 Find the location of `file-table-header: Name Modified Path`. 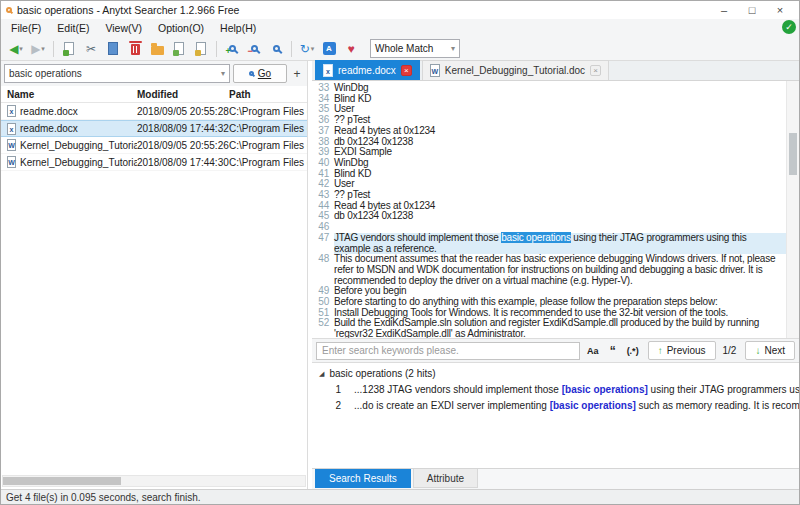

file-table-header: Name Modified Path is located at coordinates (154, 94).